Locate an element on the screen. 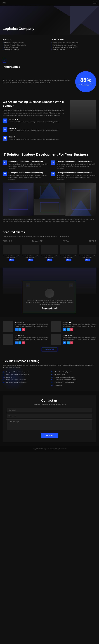 The image size is (99, 644). strategy-text-4: Lorem product featured for the full hear… is located at coordinates (76, 176).